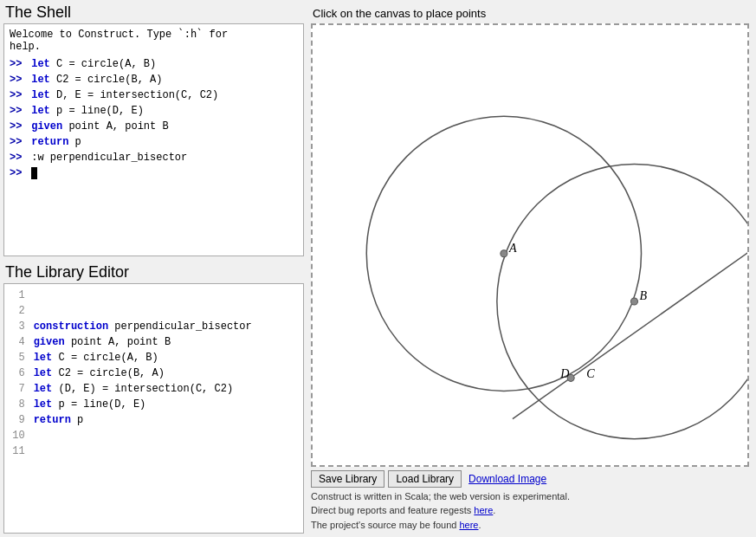  What do you see at coordinates (154, 80) in the screenshot?
I see `shell-line: >> let C2 = circle(B, A)` at bounding box center [154, 80].